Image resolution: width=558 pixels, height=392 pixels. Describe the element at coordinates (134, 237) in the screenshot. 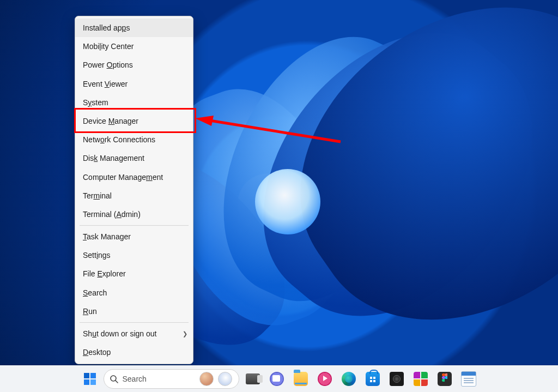

I see `menu-item-task-manager: Task Manager` at that location.